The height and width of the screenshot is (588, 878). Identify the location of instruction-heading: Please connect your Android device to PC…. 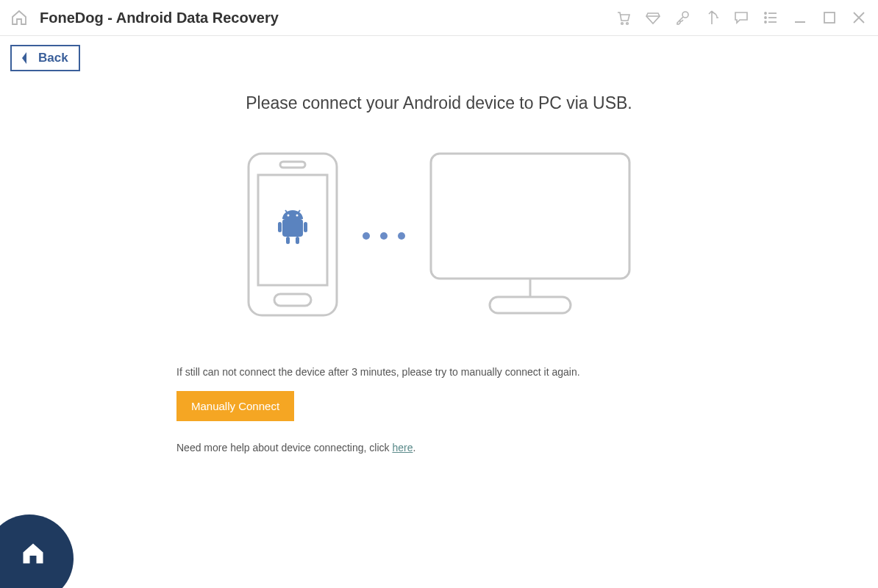
(439, 103).